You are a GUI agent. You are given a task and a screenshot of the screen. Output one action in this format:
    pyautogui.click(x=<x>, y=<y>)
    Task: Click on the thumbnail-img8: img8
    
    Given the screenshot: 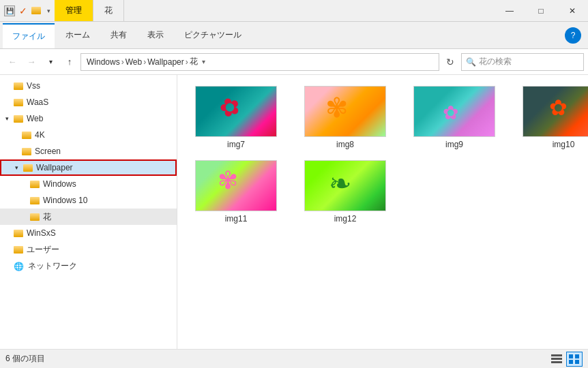 What is the action you would take?
    pyautogui.click(x=345, y=117)
    